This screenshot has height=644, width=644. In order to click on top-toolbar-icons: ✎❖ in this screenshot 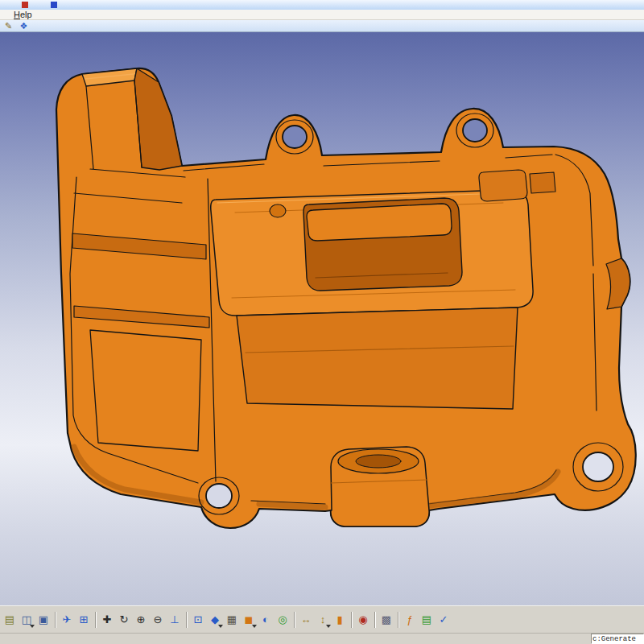, I will do `click(16, 26)`.